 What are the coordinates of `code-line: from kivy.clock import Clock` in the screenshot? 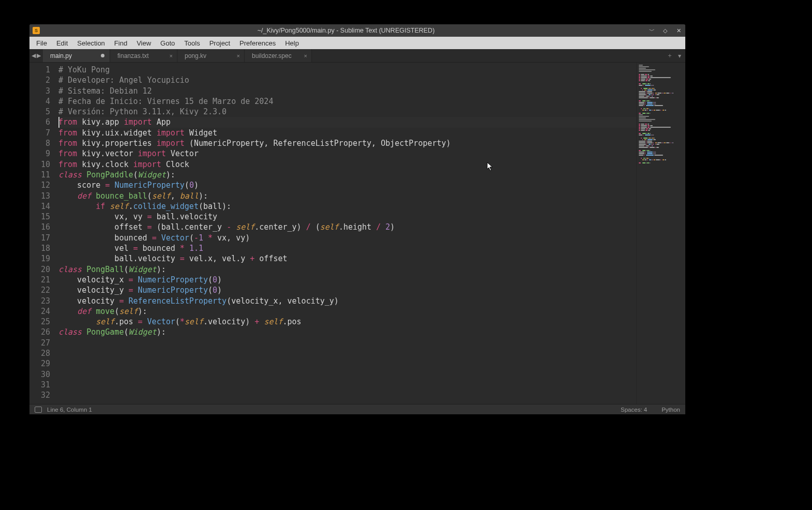 It's located at (348, 164).